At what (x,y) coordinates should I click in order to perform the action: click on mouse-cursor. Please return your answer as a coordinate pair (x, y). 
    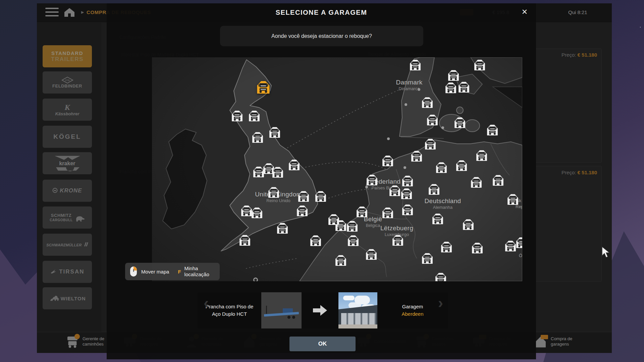
    Looking at the image, I should click on (606, 253).